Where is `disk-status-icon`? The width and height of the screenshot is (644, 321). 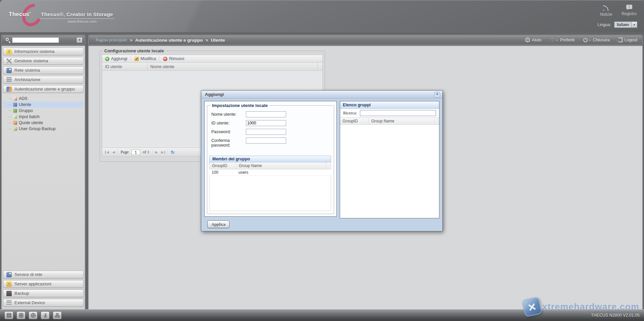
disk-status-icon is located at coordinates (21, 315).